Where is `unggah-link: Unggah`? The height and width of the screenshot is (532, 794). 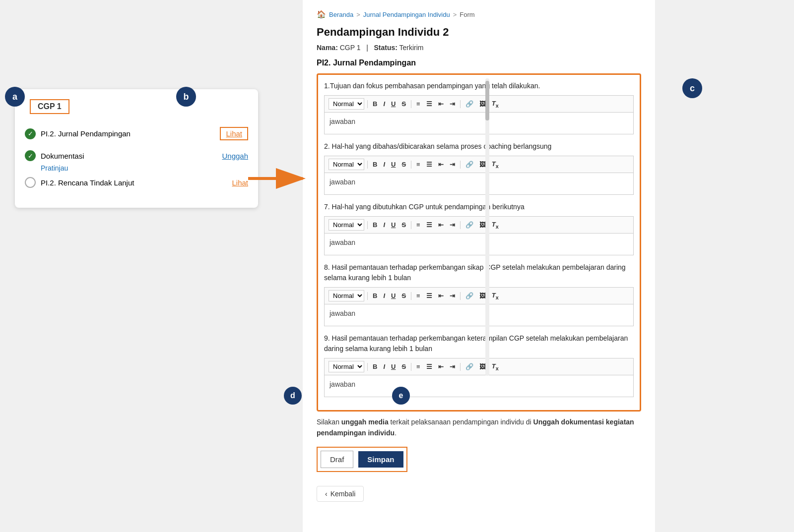
unggah-link: Unggah is located at coordinates (235, 156).